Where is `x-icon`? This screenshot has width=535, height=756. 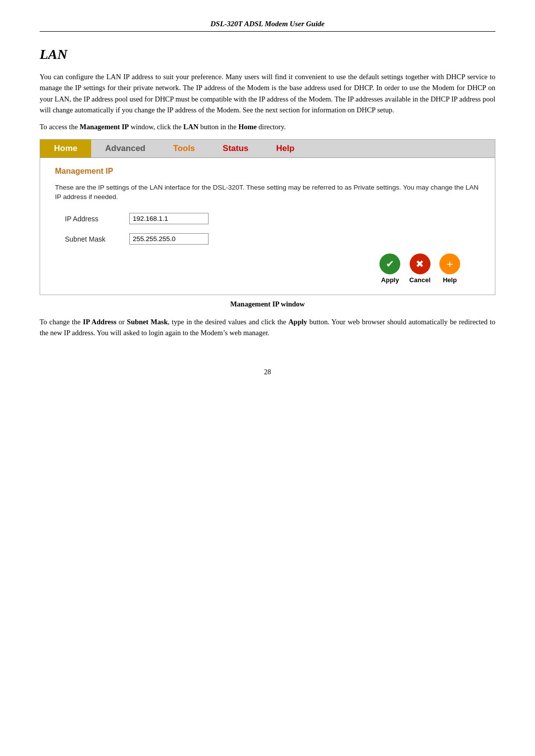 x-icon is located at coordinates (420, 264).